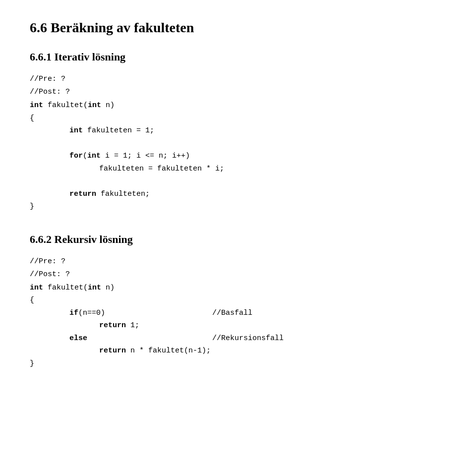  I want to click on section1-code-line5: for(int i = 1; i <= n; i++), so click(238, 156).